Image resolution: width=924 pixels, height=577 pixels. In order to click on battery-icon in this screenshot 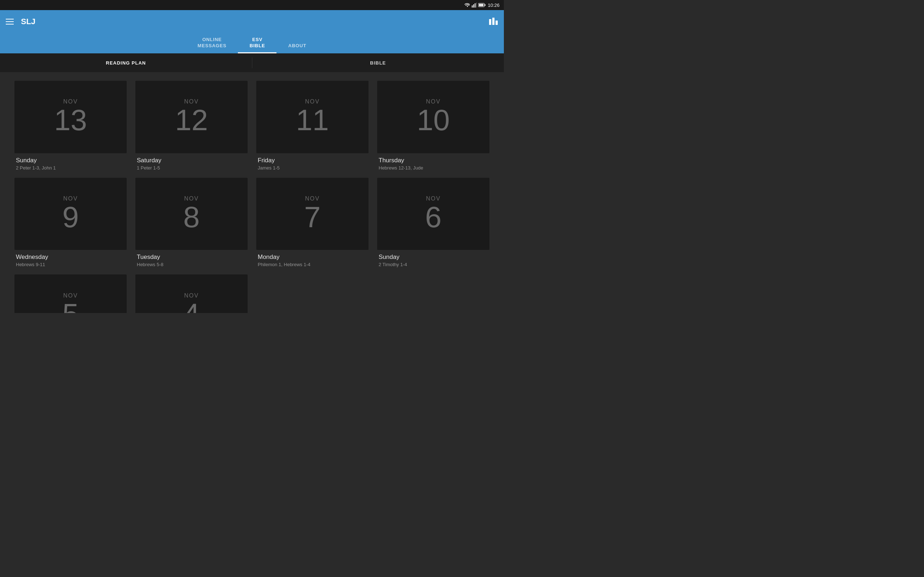, I will do `click(482, 5)`.